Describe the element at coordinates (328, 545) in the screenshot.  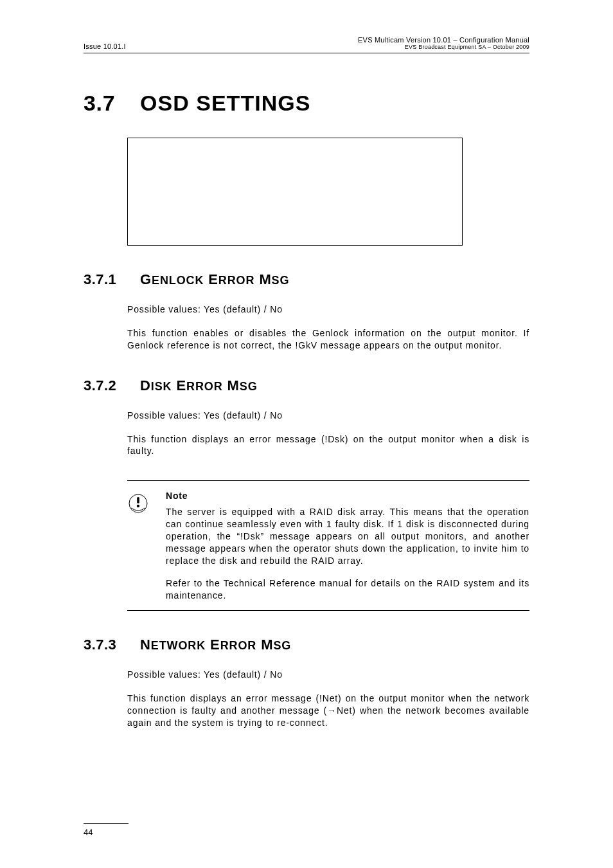
I see `note-block: Note The server is equipped with a RAID …` at that location.